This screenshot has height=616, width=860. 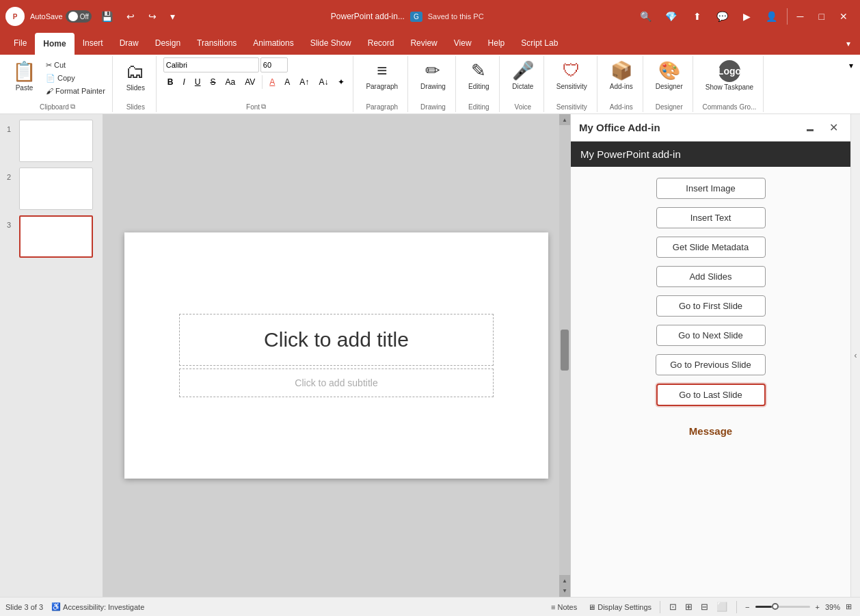 What do you see at coordinates (381, 75) in the screenshot?
I see `paragraph-button: ≡ Paragraph` at bounding box center [381, 75].